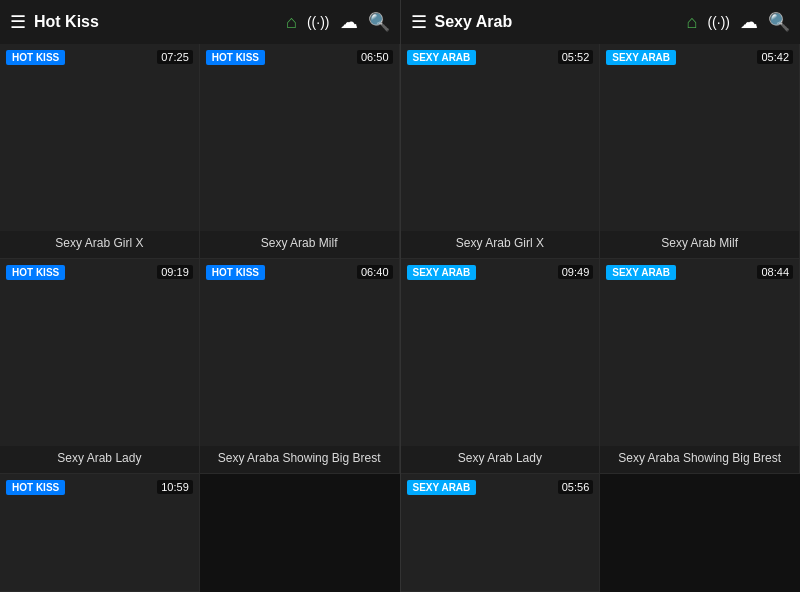 This screenshot has height=592, width=800. What do you see at coordinates (718, 22) in the screenshot?
I see `sexyarab-signal-icon: ((·))` at bounding box center [718, 22].